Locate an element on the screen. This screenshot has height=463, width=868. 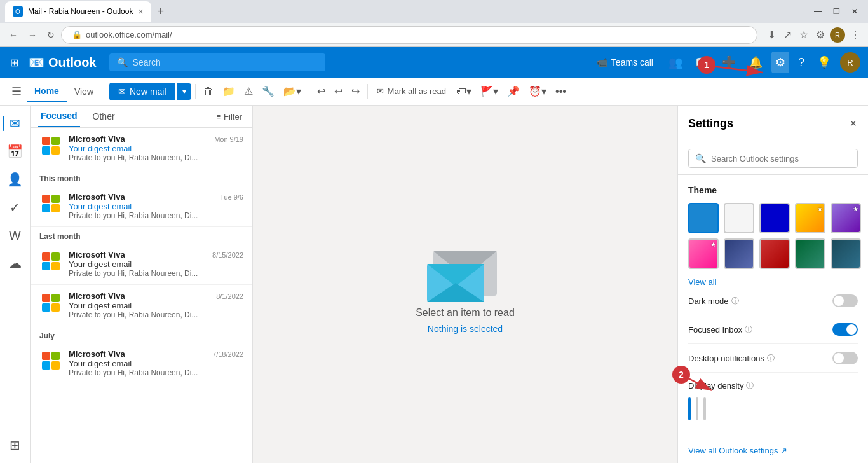
mail-item: Microsoft Viva Tue 9/6 Your digest email… is located at coordinates (141, 206).